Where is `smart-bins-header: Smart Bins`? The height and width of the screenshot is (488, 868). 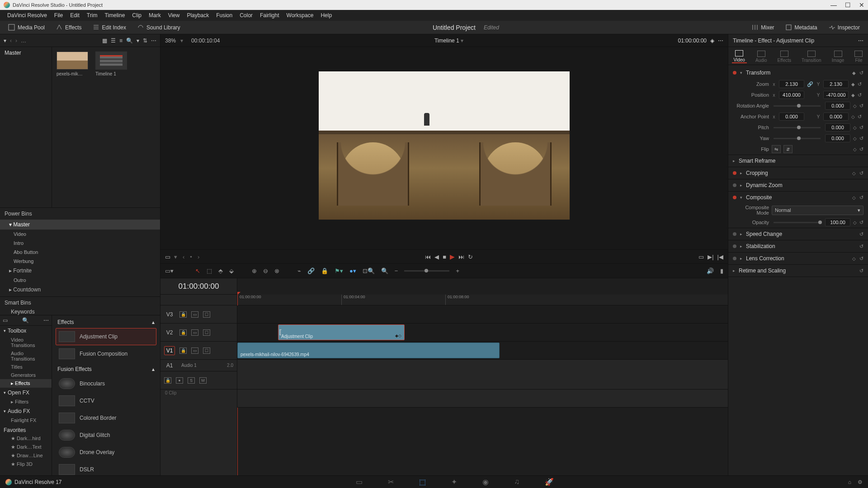
smart-bins-header: Smart Bins is located at coordinates (80, 303).